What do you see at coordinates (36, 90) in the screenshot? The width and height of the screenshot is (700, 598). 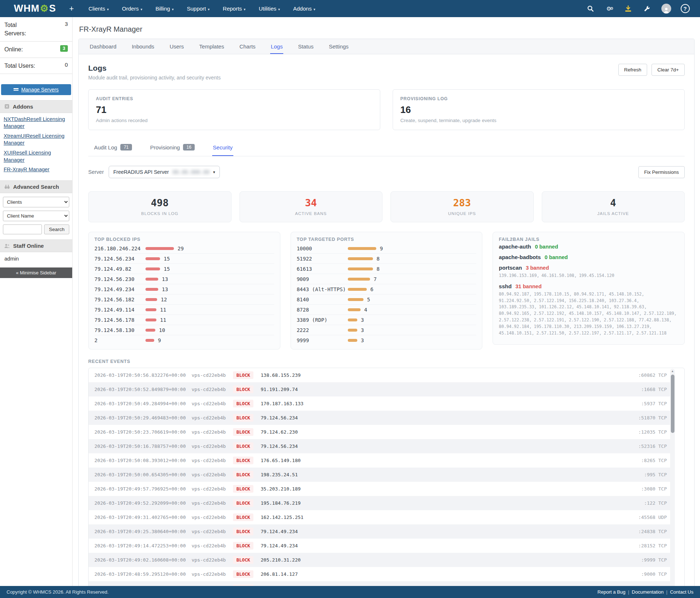 I see `manage-servers-button: Manage Servers` at bounding box center [36, 90].